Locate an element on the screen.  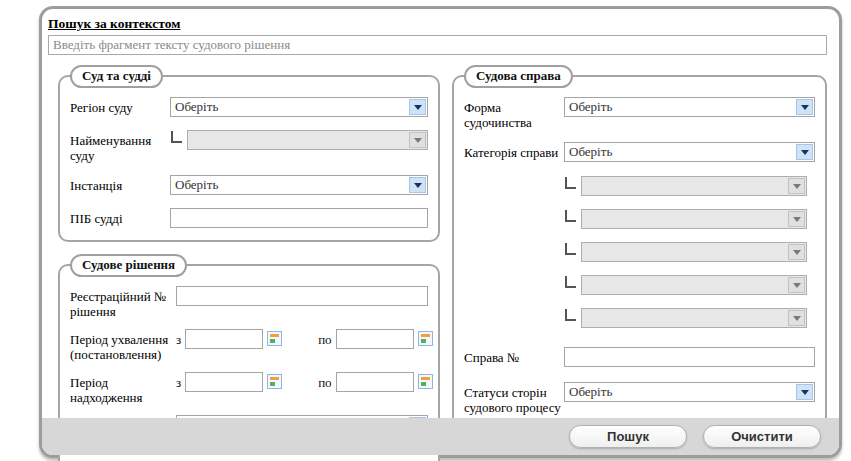
court-region-row: Регіон суду Оберіть is located at coordinates (249, 107).